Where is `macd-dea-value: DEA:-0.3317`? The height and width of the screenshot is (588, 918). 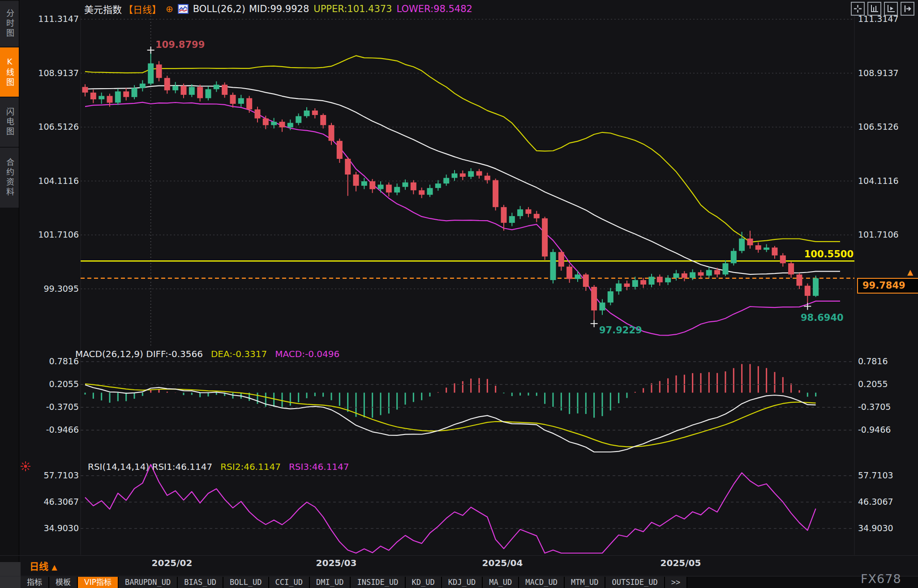 macd-dea-value: DEA:-0.3317 is located at coordinates (239, 354).